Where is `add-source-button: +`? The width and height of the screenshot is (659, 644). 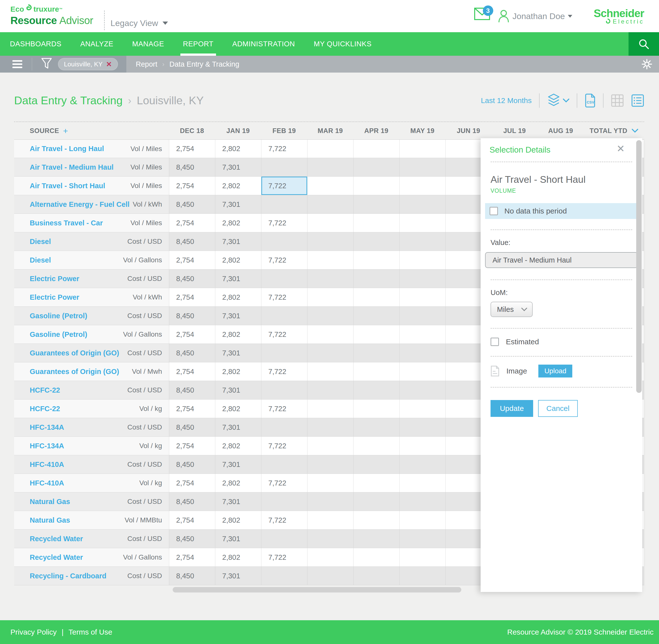 add-source-button: + is located at coordinates (66, 131).